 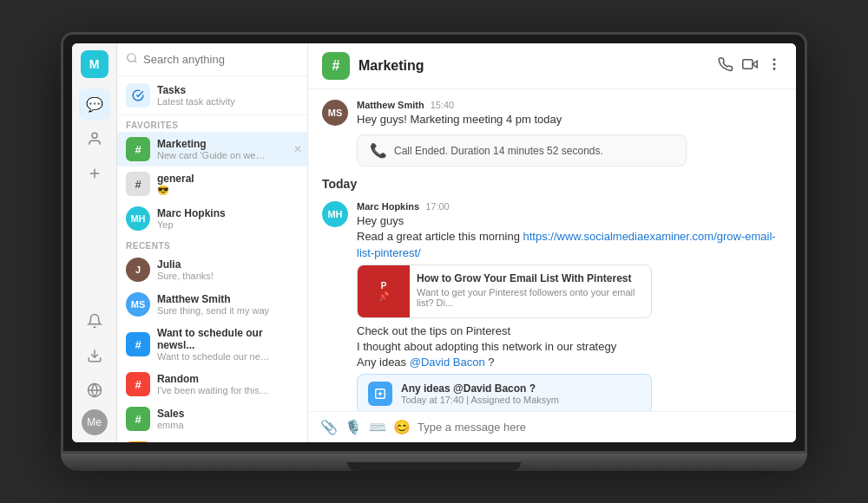 I want to click on call-ended-icon: 📞, so click(x=378, y=151).